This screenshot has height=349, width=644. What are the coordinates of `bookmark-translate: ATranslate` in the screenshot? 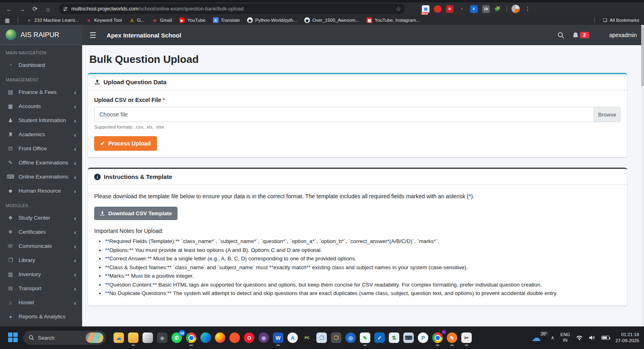 It's located at (227, 20).